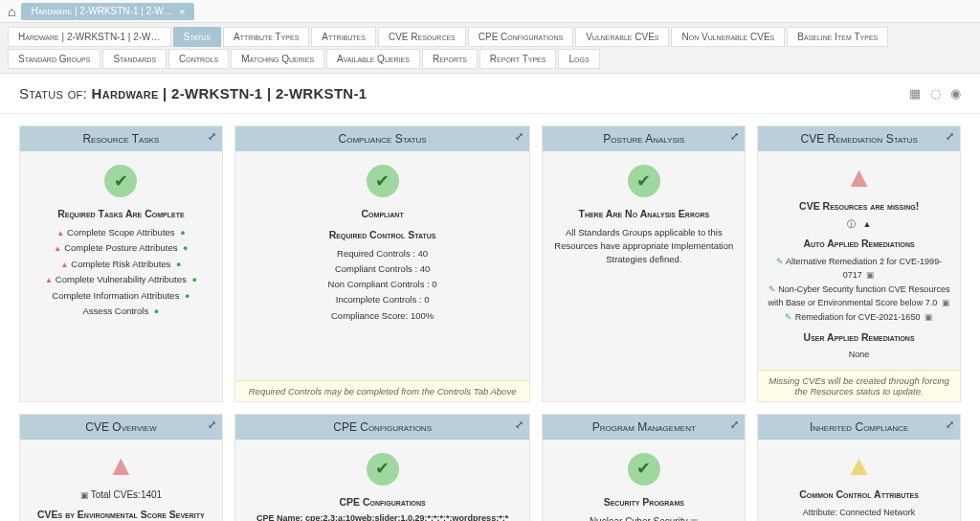  I want to click on tab-matching-queries: Matching Queries, so click(278, 59).